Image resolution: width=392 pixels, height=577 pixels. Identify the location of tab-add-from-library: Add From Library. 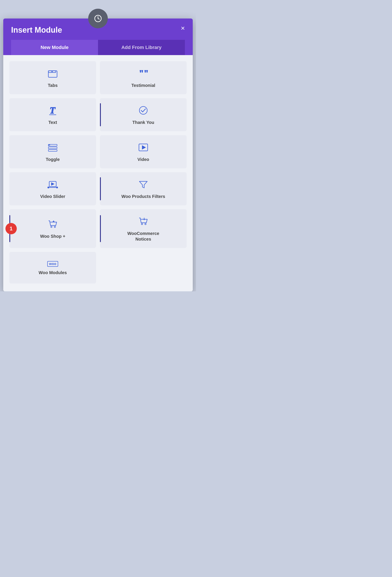
(142, 47).